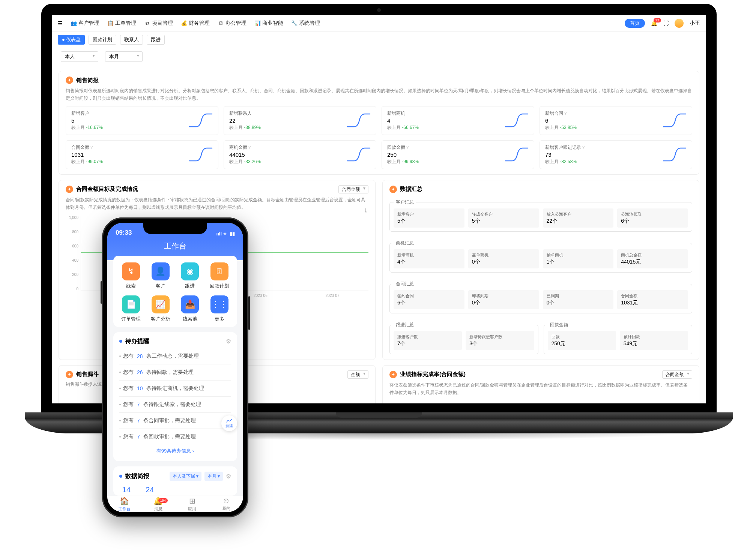 The height and width of the screenshot is (550, 756). Describe the element at coordinates (653, 218) in the screenshot. I see `summary-item: 公海池领取6个` at that location.